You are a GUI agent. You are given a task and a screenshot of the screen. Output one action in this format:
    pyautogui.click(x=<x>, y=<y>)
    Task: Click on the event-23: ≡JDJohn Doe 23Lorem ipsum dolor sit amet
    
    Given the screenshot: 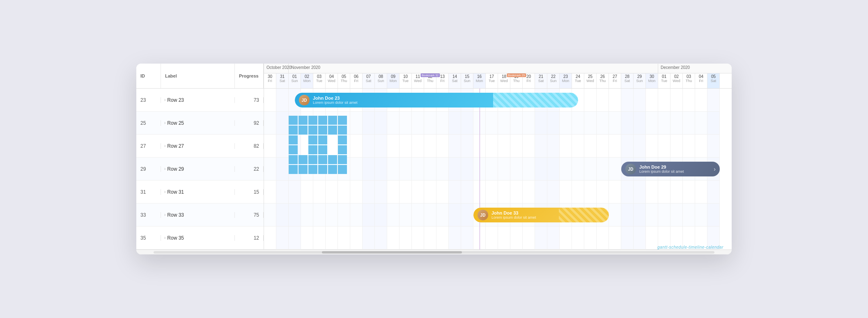 What is the action you would take?
    pyautogui.click(x=436, y=100)
    